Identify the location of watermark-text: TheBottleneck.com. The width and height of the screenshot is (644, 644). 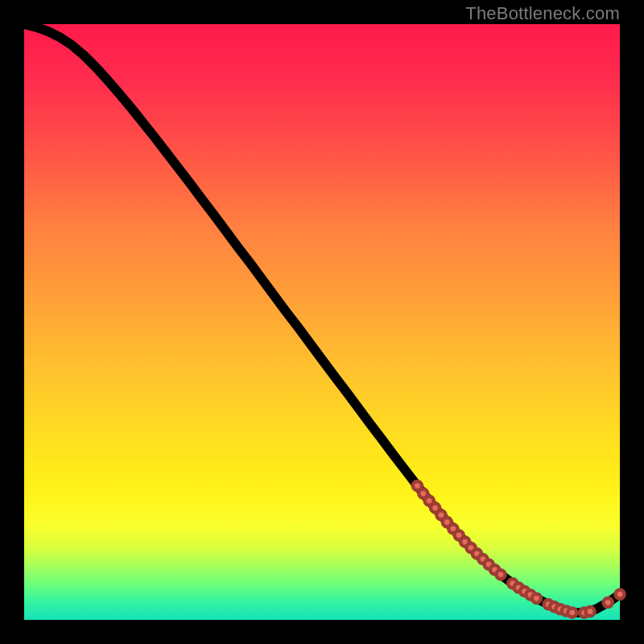
(543, 14).